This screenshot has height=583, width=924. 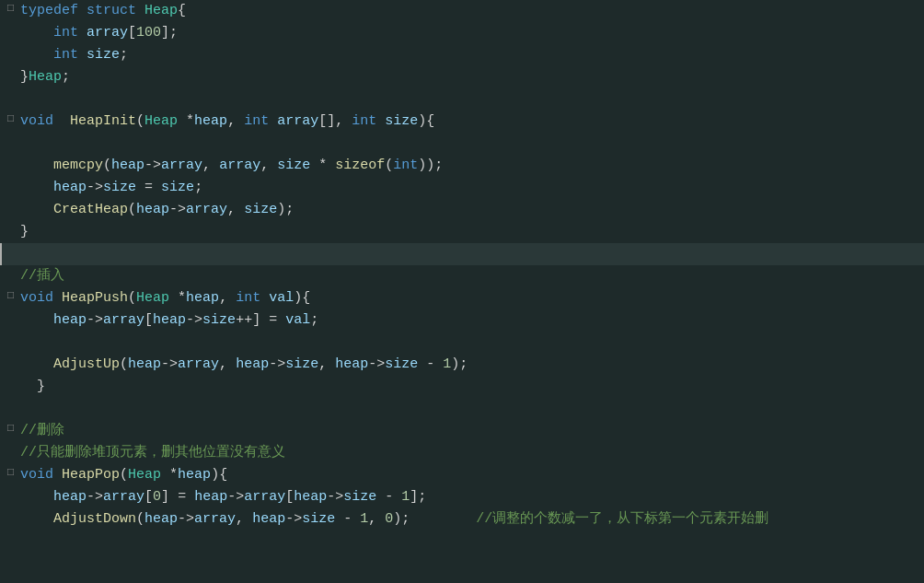 I want to click on line-9: heap->size = size;, so click(x=462, y=188).